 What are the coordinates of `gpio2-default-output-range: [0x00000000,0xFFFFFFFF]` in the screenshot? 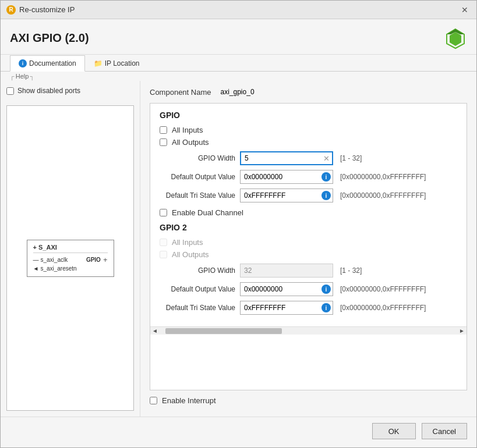 It's located at (383, 289).